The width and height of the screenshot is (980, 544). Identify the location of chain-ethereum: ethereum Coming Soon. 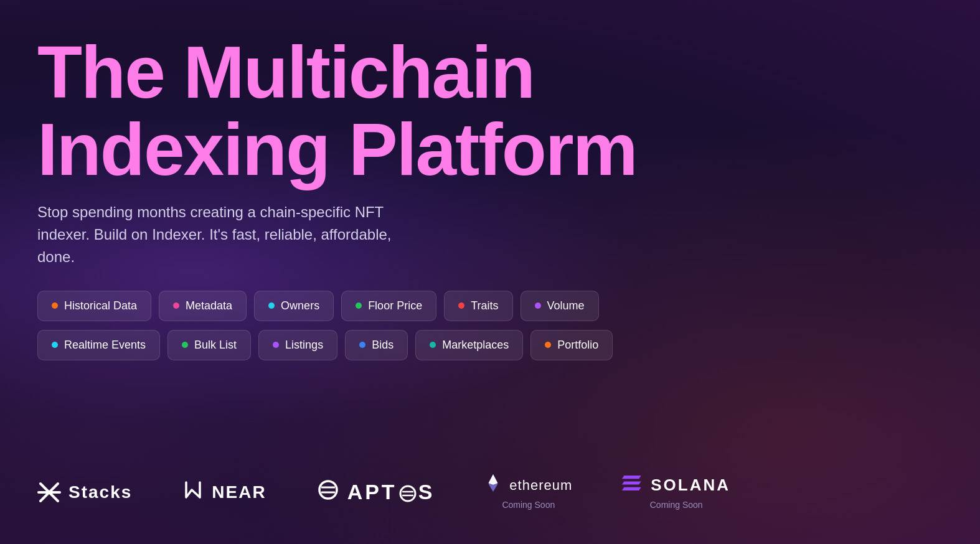
(528, 492).